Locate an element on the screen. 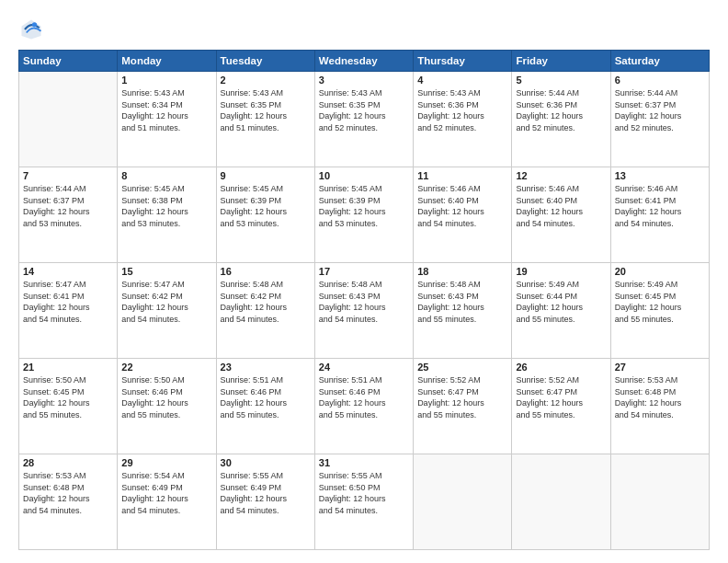  calendar-cell: 2Sunrise: 5:43 AM Sunset: 6:35 PM Daylig… is located at coordinates (265, 120).